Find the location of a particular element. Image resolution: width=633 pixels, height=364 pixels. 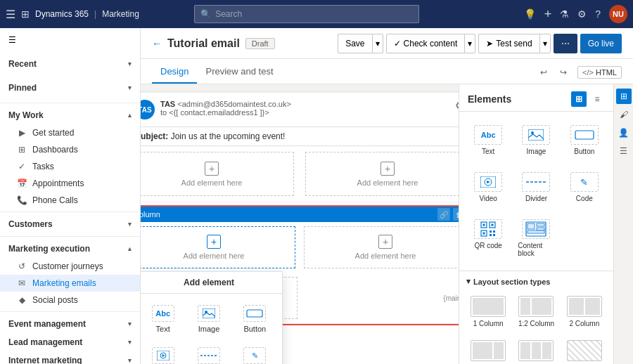

check-icon: ✓ is located at coordinates (22, 167).